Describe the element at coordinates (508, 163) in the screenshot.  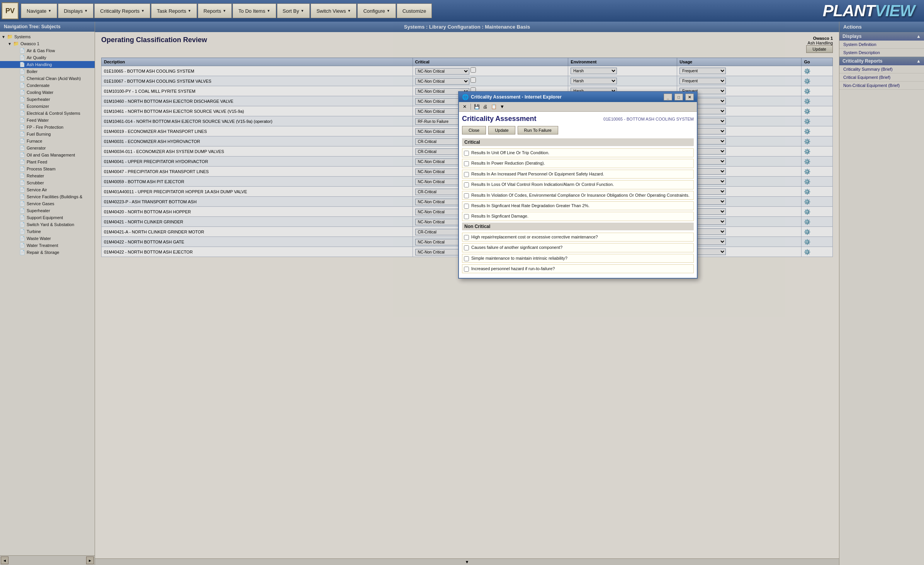
I see `check-label-0-1: Results In Power Reduction (Derating).` at that location.